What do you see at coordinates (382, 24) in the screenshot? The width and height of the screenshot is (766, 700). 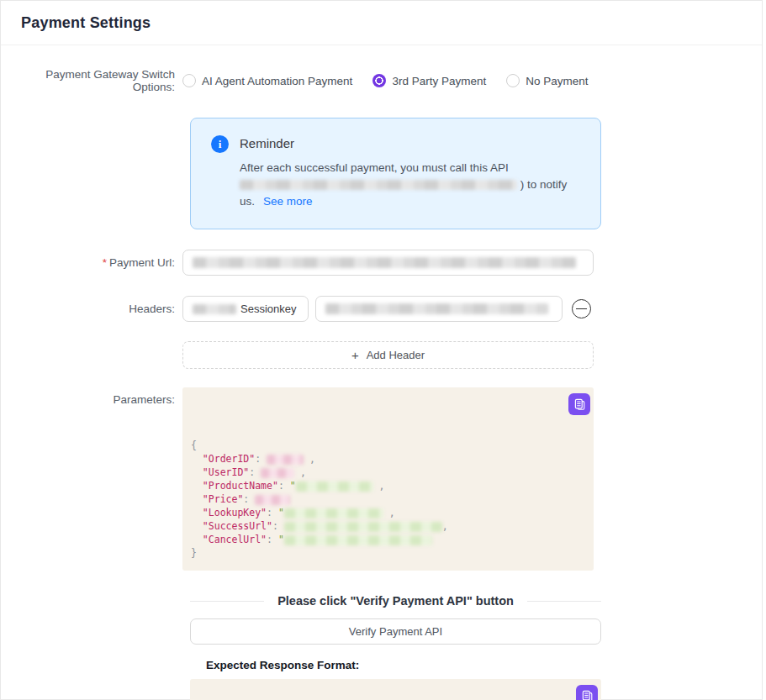 I see `page-header: Payment Settings` at bounding box center [382, 24].